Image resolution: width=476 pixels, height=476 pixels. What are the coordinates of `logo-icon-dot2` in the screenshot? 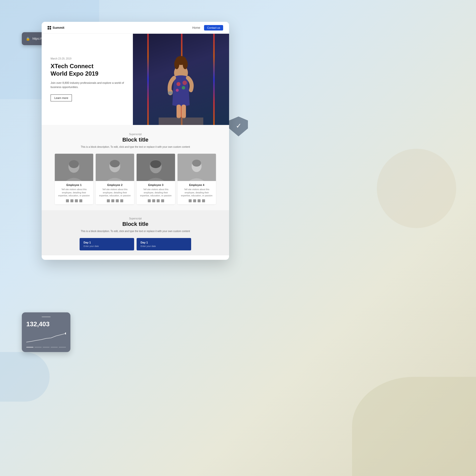 It's located at (50, 27).